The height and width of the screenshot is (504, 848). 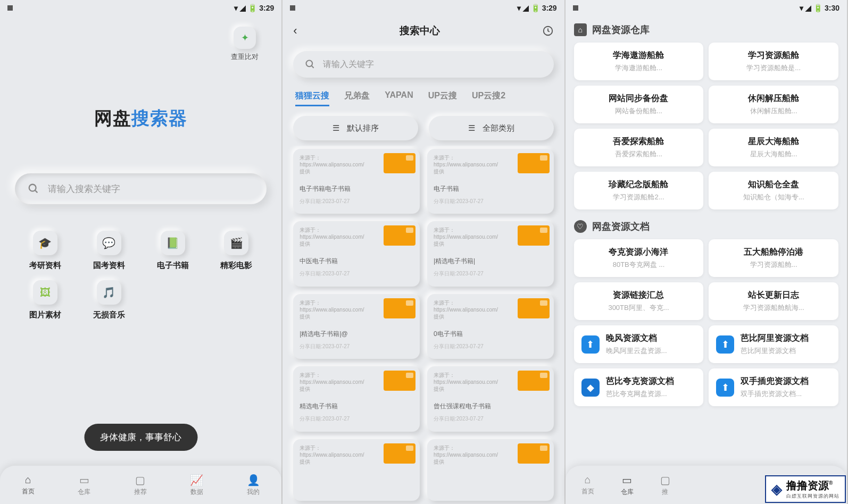 What do you see at coordinates (356, 274) in the screenshot?
I see `result-date: 分享日期:2023-07-27` at bounding box center [356, 274].